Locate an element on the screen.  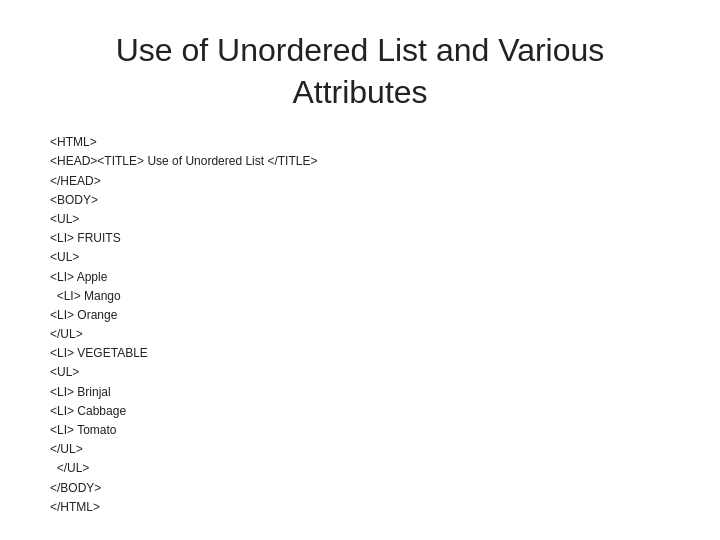
code-line: <LI> Tomato is located at coordinates (365, 430).